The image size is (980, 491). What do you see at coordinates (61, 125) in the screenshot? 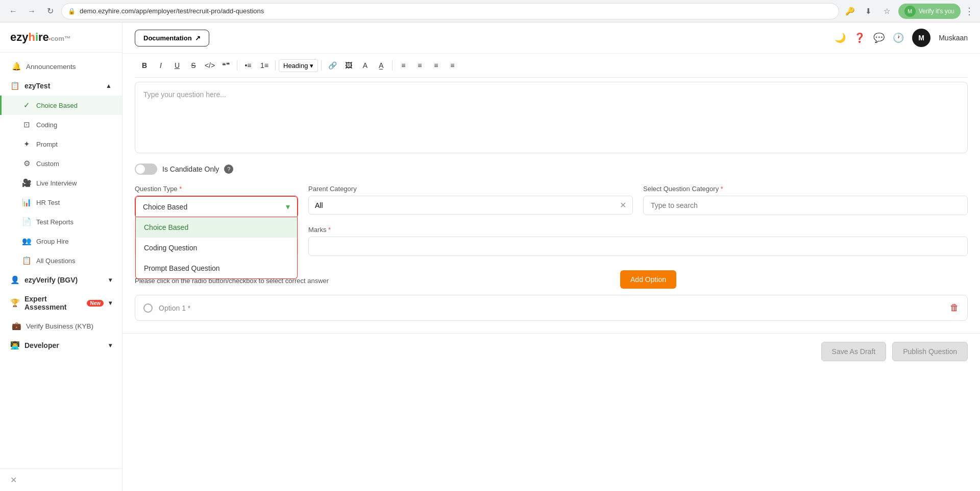
I see `sidebar-item-coding: ⊡ Coding` at bounding box center [61, 125].